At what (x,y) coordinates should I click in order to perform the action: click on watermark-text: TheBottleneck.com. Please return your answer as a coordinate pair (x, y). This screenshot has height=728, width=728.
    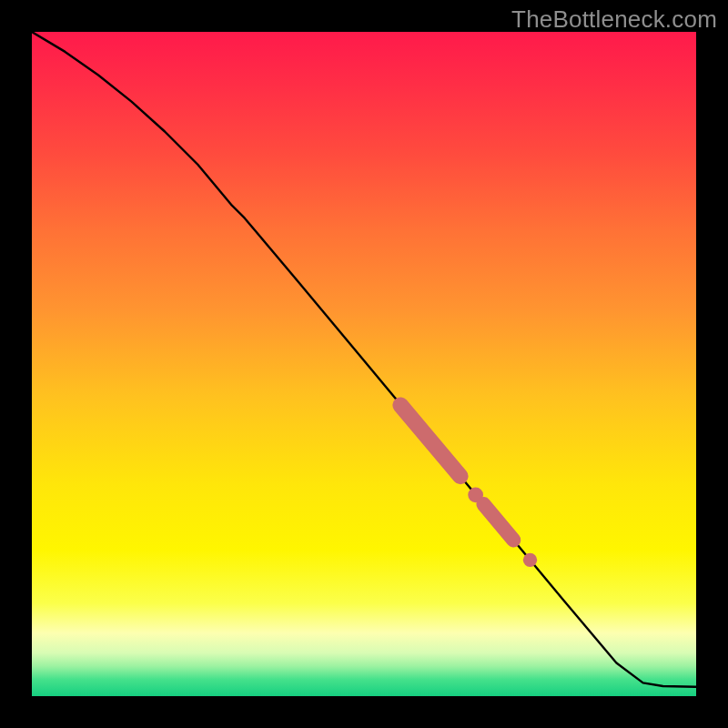
    Looking at the image, I should click on (614, 20).